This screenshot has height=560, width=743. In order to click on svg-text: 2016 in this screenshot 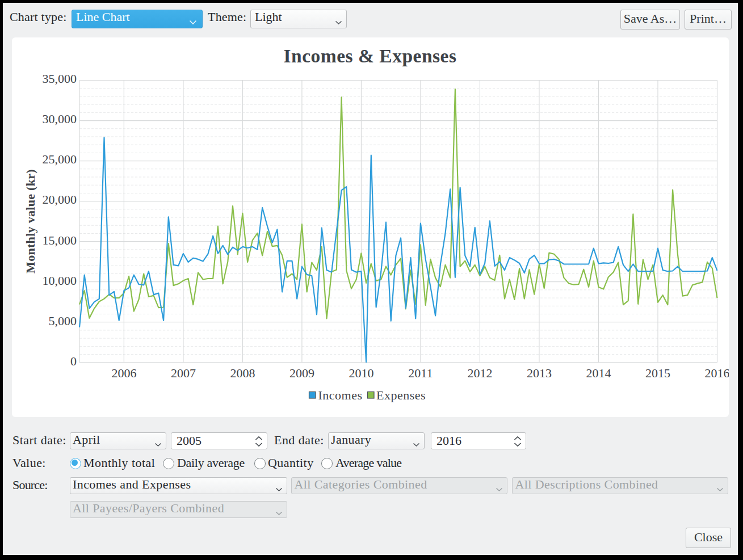, I will do `click(717, 373)`.